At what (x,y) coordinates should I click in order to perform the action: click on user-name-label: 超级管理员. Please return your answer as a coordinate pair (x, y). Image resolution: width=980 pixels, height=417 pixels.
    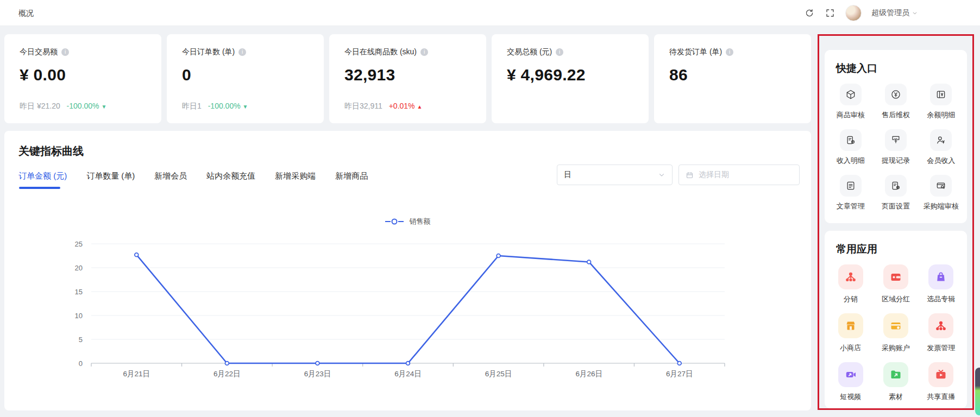
    Looking at the image, I should click on (890, 13).